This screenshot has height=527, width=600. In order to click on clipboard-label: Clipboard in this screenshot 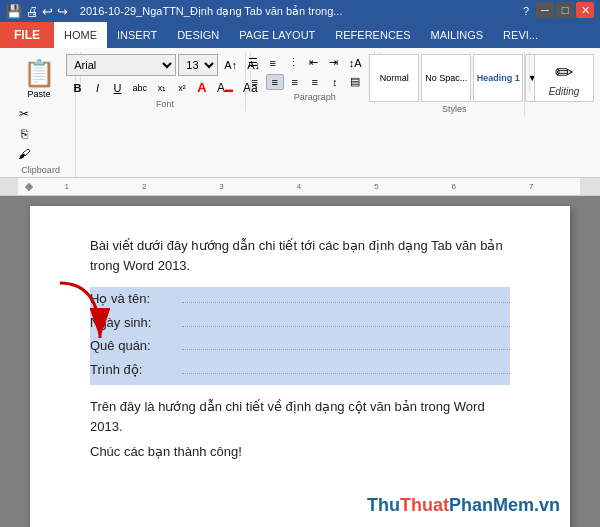, I will do `click(40, 170)`.